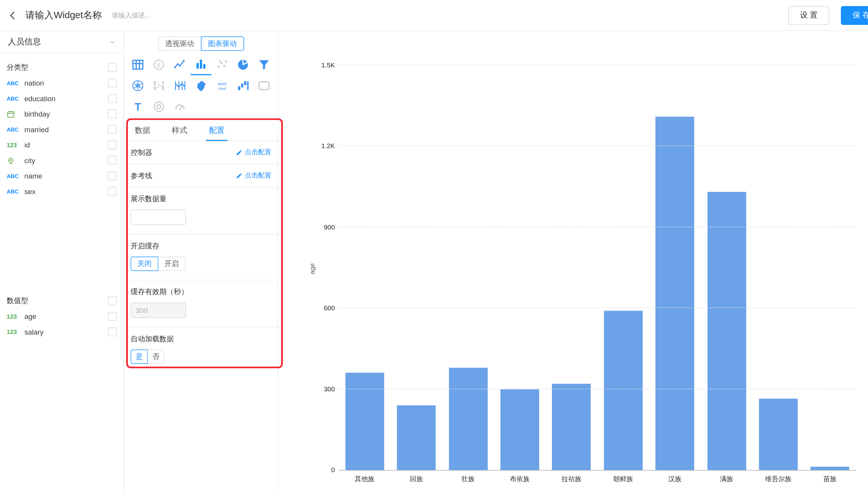 Image resolution: width=868 pixels, height=491 pixels. What do you see at coordinates (264, 65) in the screenshot?
I see `funnel-chart-icon` at bounding box center [264, 65].